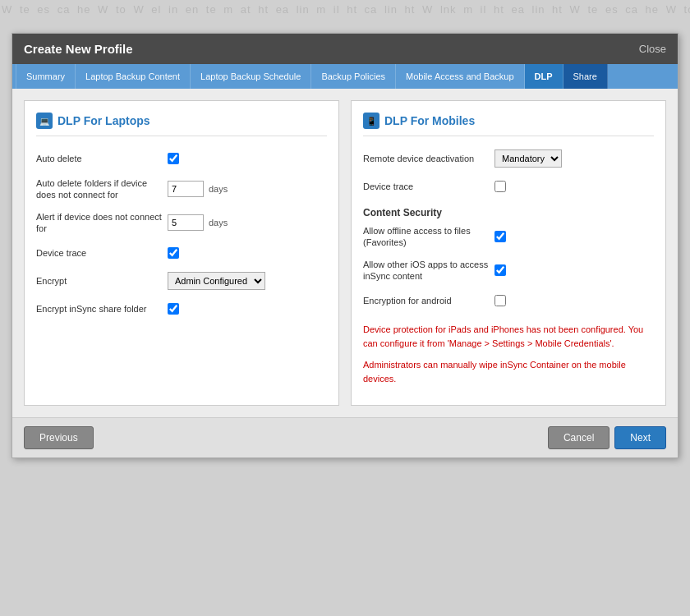  What do you see at coordinates (508, 237) in the screenshot?
I see `offline-access-row: Allow offline access to files (Favorites…` at bounding box center [508, 237].